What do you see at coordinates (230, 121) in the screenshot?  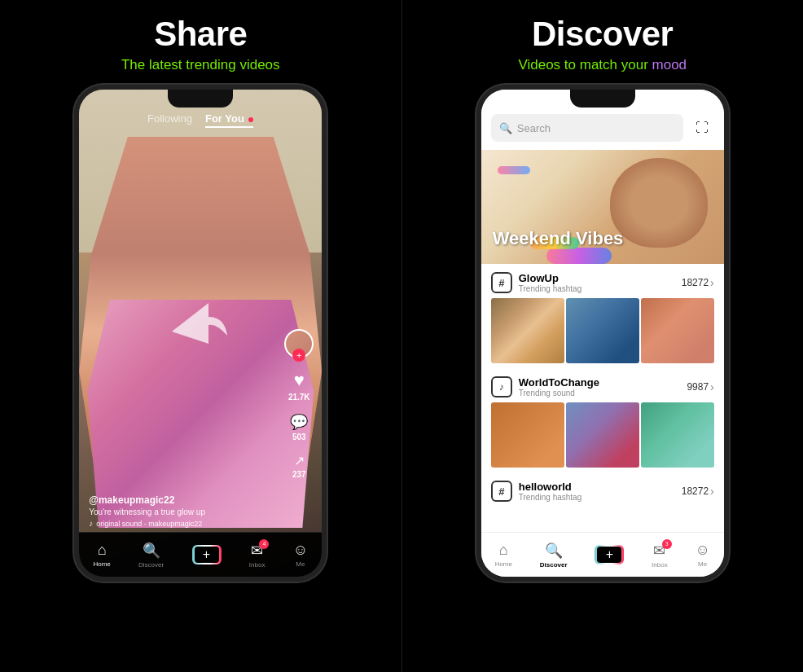 I see `for-you-tab: For You` at bounding box center [230, 121].